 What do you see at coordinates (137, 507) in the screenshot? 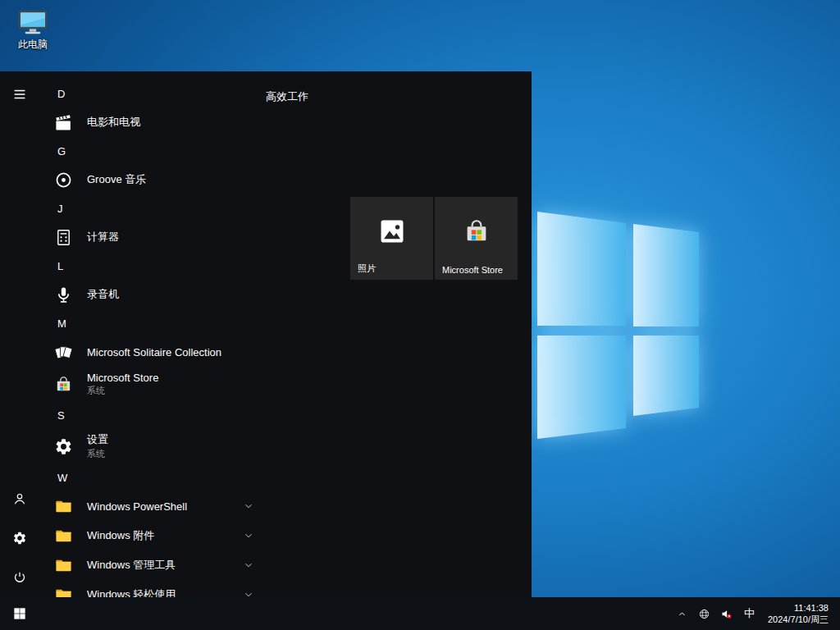
I see `app-label: Windows PowerShell` at bounding box center [137, 507].